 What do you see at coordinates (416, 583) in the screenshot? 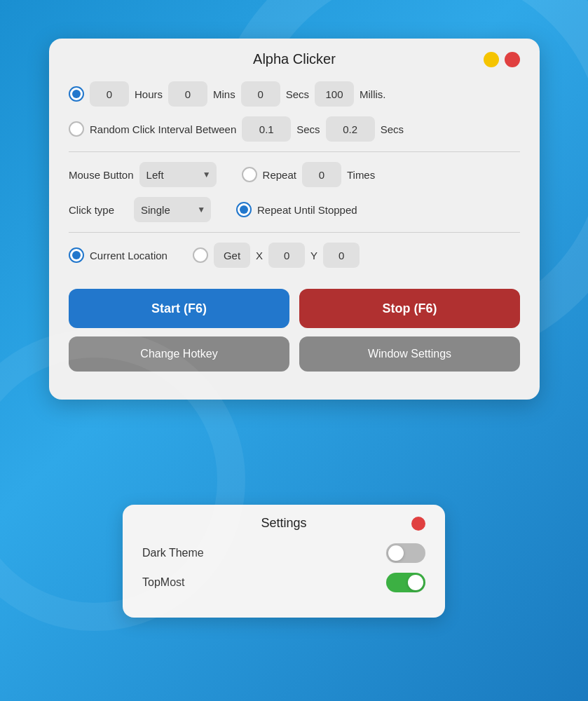
I see `topmost-toggle-knob` at bounding box center [416, 583].